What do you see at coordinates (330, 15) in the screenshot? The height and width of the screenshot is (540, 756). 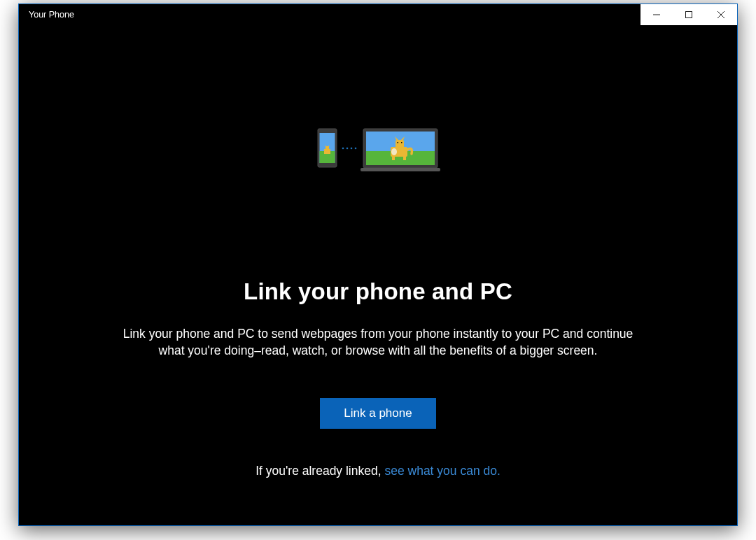 I see `window-title: Your Phone` at bounding box center [330, 15].